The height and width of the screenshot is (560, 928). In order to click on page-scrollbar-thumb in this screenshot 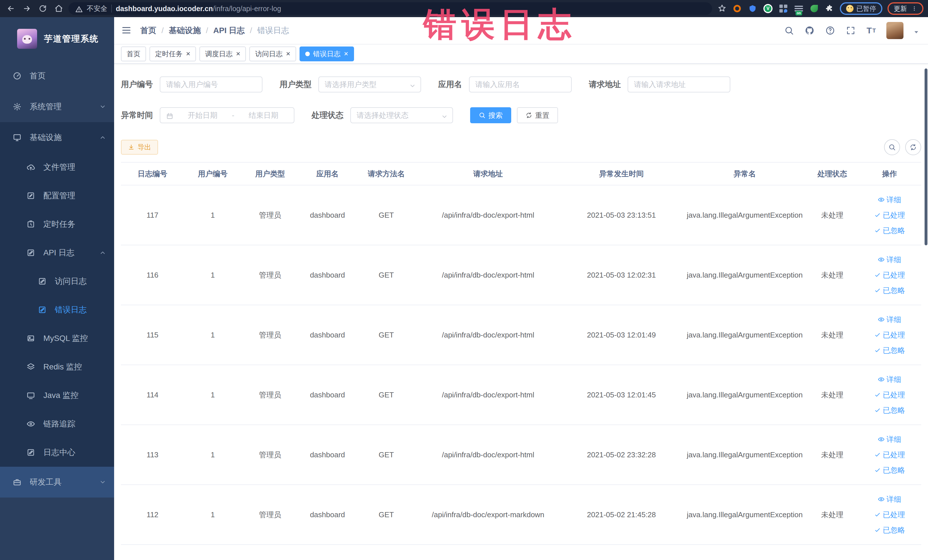, I will do `click(926, 157)`.